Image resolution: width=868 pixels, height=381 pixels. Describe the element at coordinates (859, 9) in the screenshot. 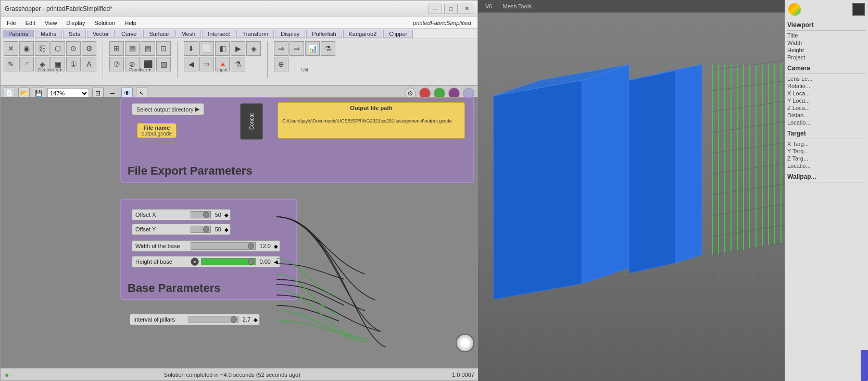

I see `viewport-square-icon` at that location.